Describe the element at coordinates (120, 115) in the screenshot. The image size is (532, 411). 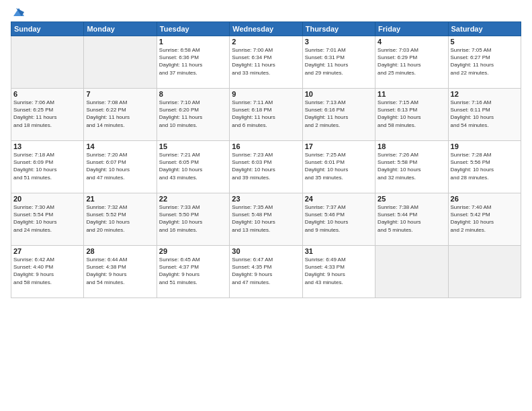
I see `calendar-cell: 7Sunrise: 7:08 AM Sunset: 6:22 PM Daylig…` at that location.